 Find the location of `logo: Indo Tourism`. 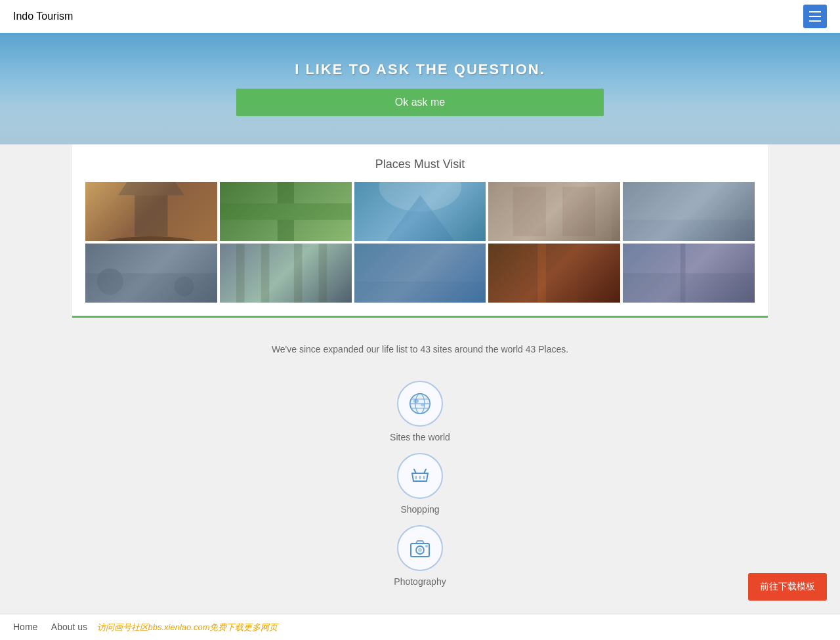

logo: Indo Tourism is located at coordinates (43, 16).